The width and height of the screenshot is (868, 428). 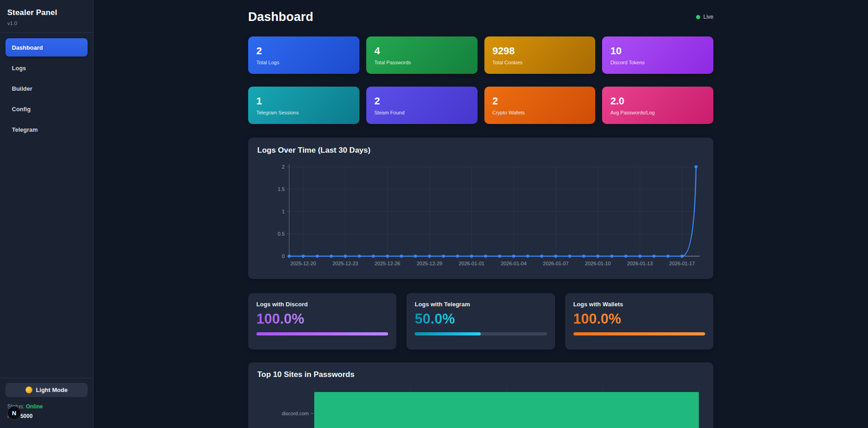 I want to click on stat-value: 2.0, so click(x=658, y=101).